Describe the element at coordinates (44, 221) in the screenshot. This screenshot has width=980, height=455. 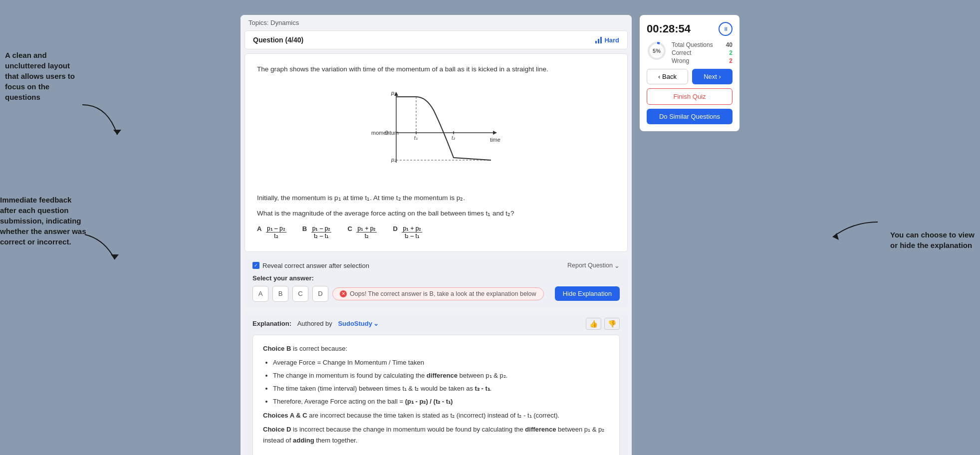
I see `left-annotation-2: Immediate feedback after each question s…` at that location.